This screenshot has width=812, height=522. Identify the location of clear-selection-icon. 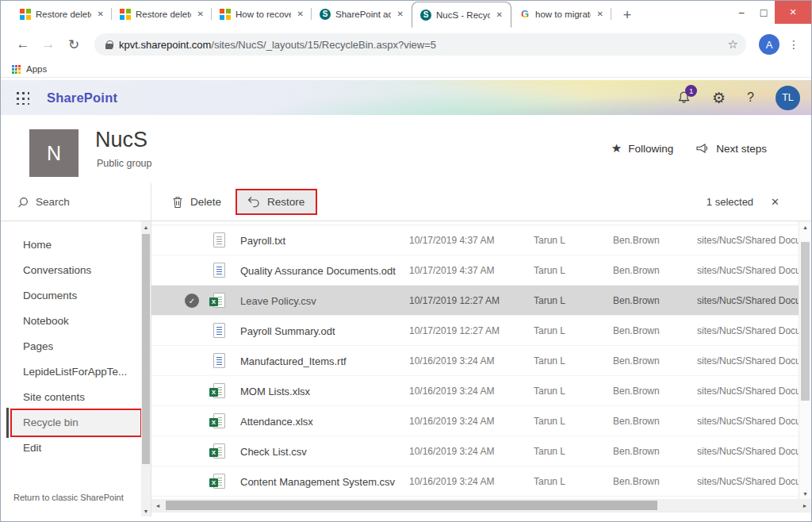
(776, 202).